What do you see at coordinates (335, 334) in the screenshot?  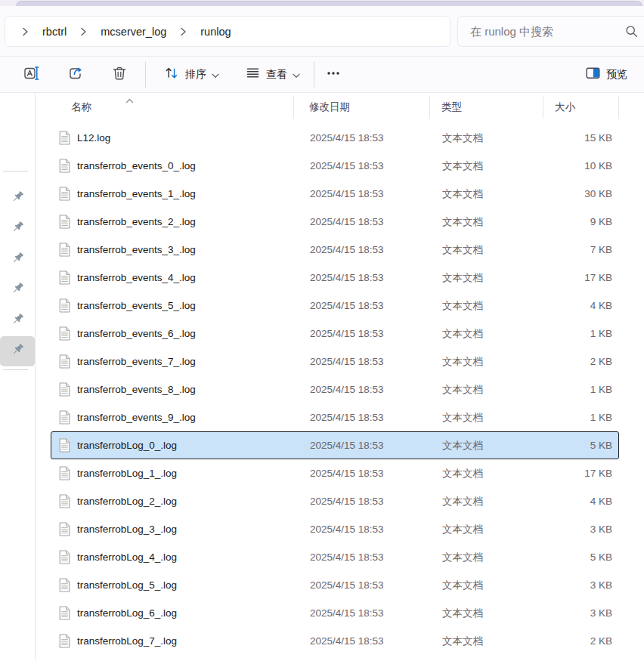 I see `file-row: transferrob_events_6_.log 2025/4/15 18:5…` at bounding box center [335, 334].